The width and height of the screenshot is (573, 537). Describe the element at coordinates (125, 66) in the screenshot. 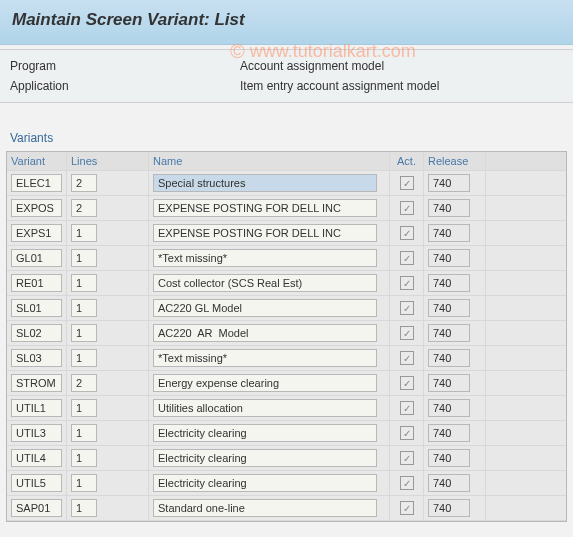

I see `program-label: Program` at that location.